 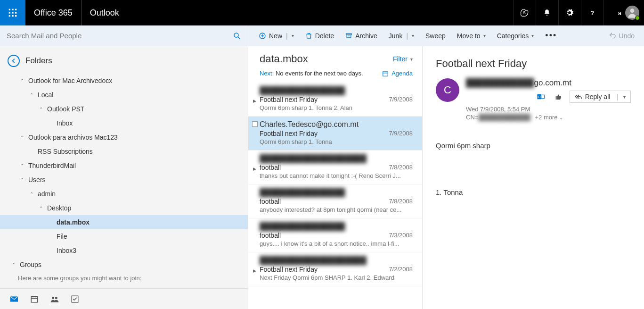 I want to click on message-row: ▶████████████████████Football next Frida…, so click(x=335, y=269).